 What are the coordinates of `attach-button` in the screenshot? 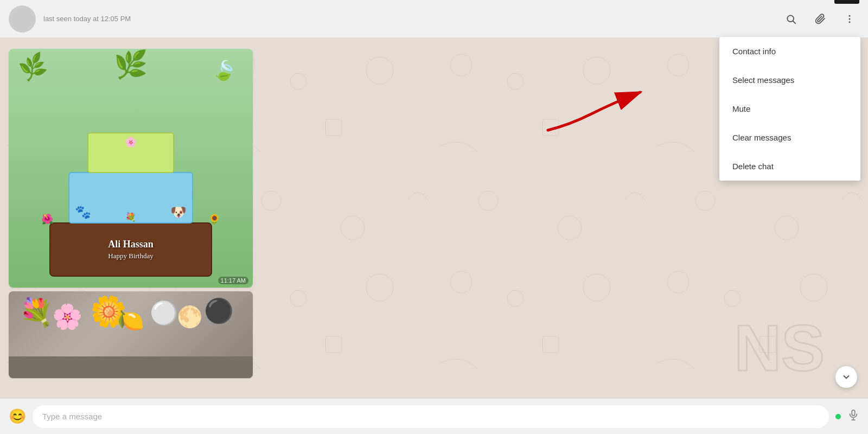 It's located at (820, 19).